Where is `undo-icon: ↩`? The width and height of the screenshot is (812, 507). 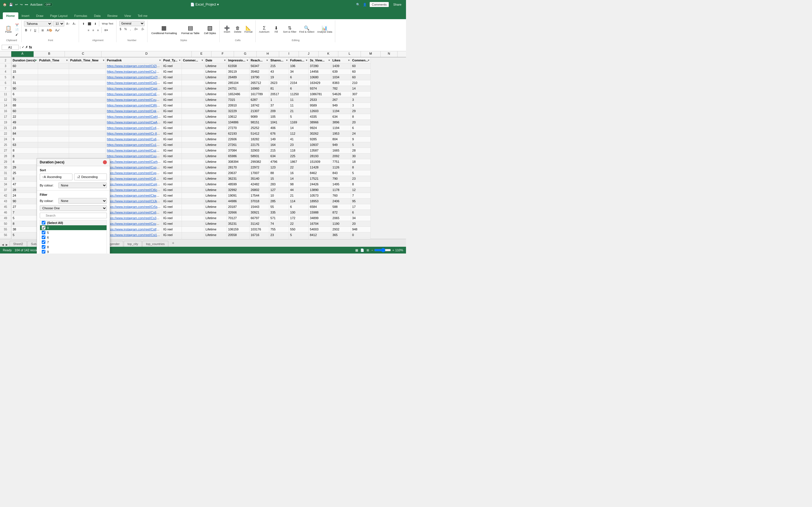 undo-icon: ↩ is located at coordinates (16, 5).